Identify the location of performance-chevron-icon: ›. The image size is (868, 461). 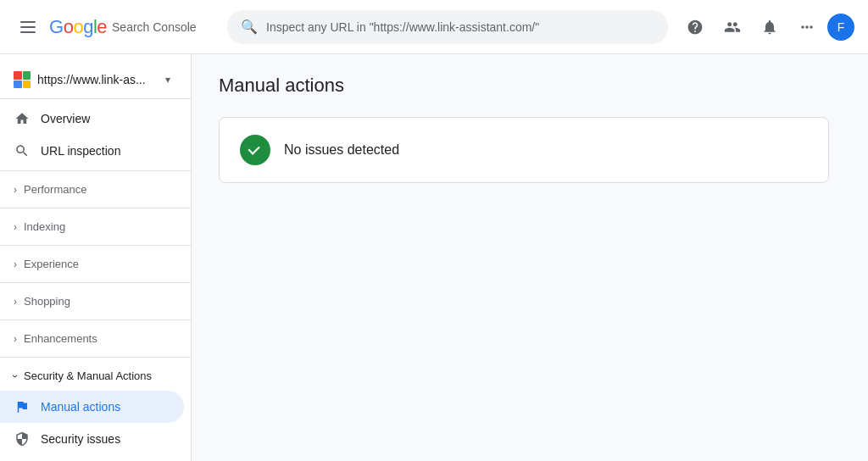
(15, 190).